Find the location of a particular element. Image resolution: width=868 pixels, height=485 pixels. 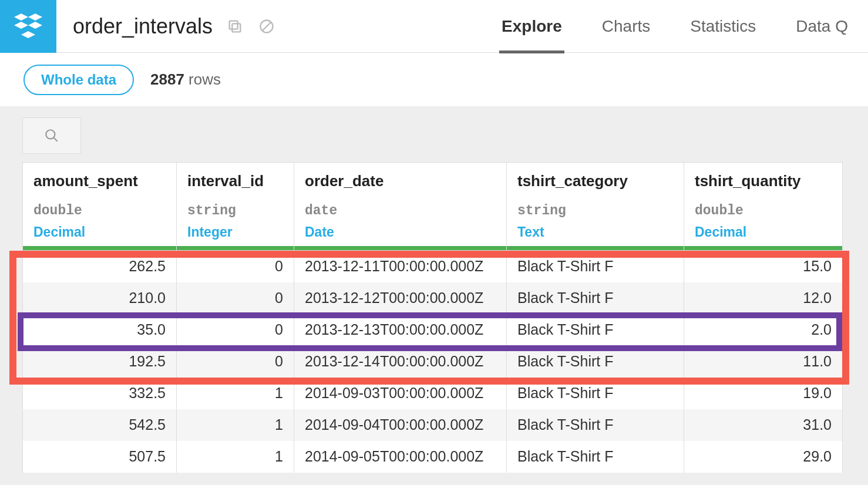

cell: 2013-12-14T00:00:00.000Z is located at coordinates (401, 362).